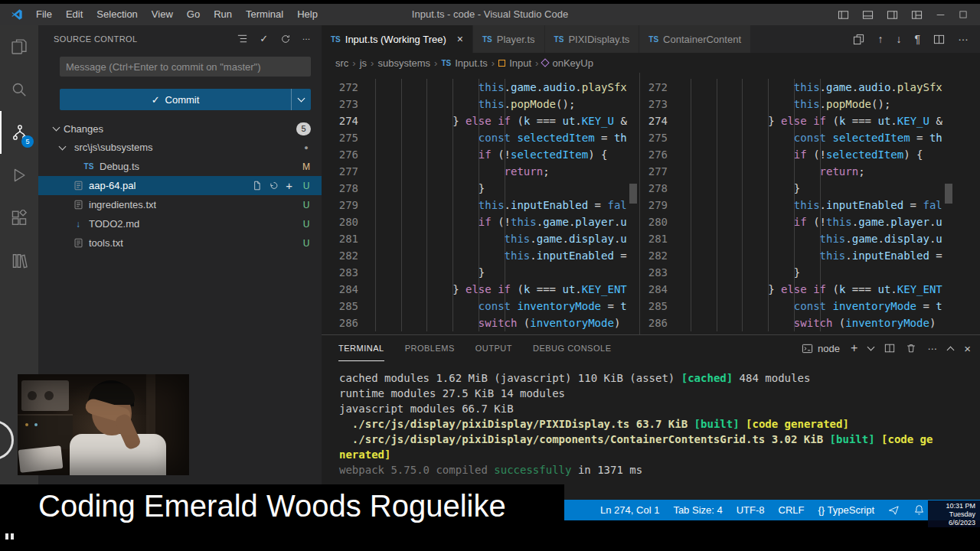 The image size is (980, 551). Describe the element at coordinates (257, 185) in the screenshot. I see `open-file-icon` at that location.